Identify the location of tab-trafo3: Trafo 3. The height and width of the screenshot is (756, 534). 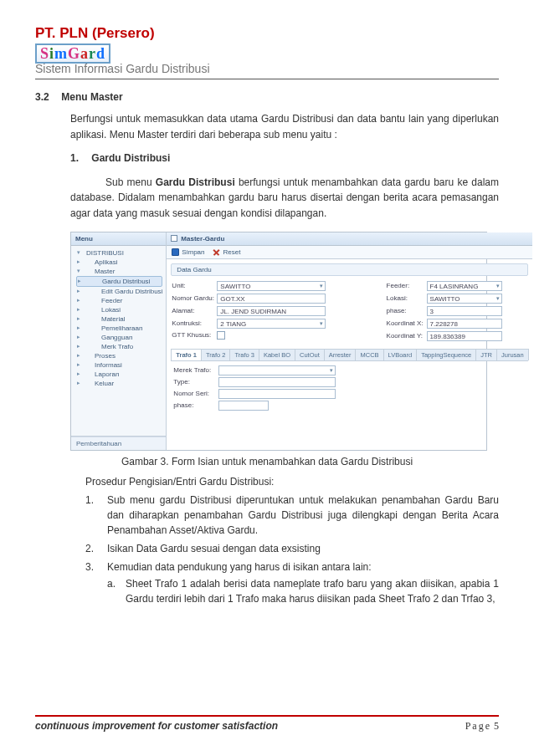
(244, 355).